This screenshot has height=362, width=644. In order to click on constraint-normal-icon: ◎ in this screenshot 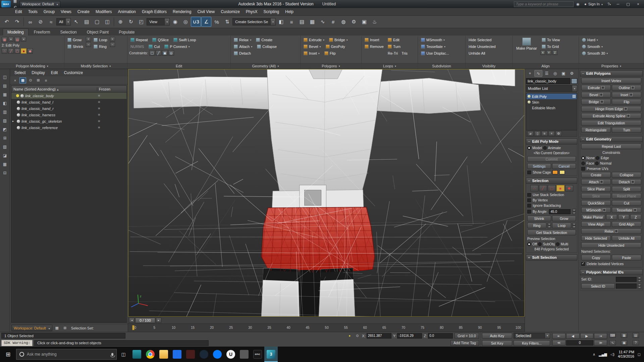, I will do `click(171, 53)`.